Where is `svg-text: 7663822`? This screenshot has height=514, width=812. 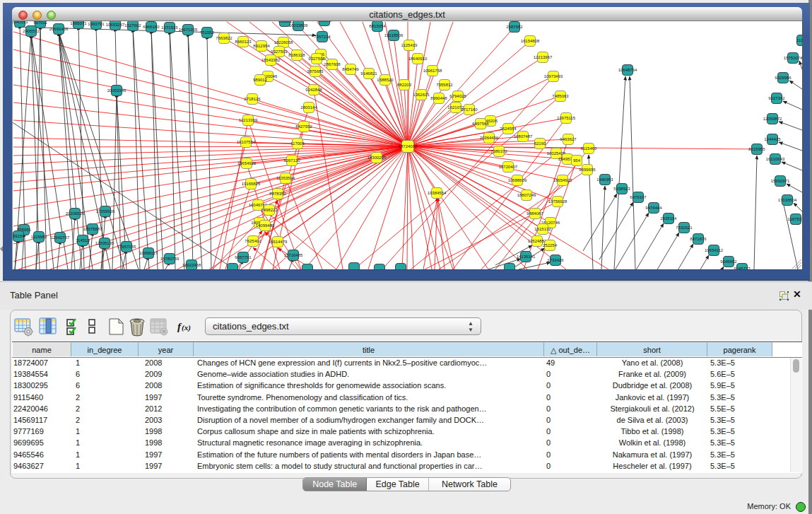
svg-text: 7663822 is located at coordinates (224, 38).